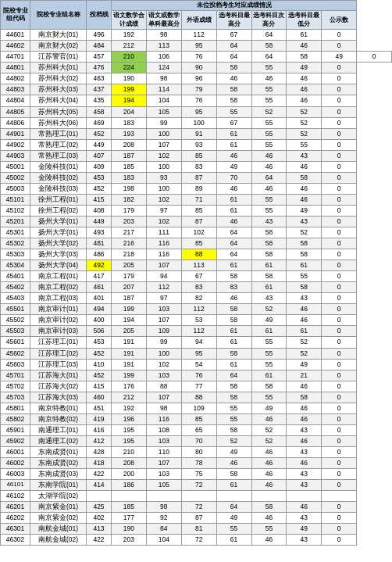 The height and width of the screenshot is (562, 392). Describe the element at coordinates (99, 386) in the screenshot. I see `table-cell: 415` at that location.